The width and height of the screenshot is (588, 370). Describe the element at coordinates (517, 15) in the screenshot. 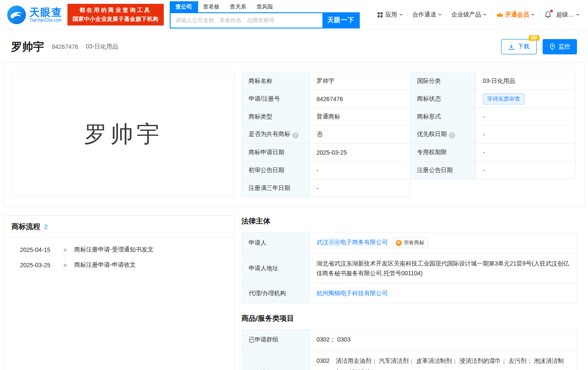

I see `nav-open-vip-label: 开通会员` at that location.